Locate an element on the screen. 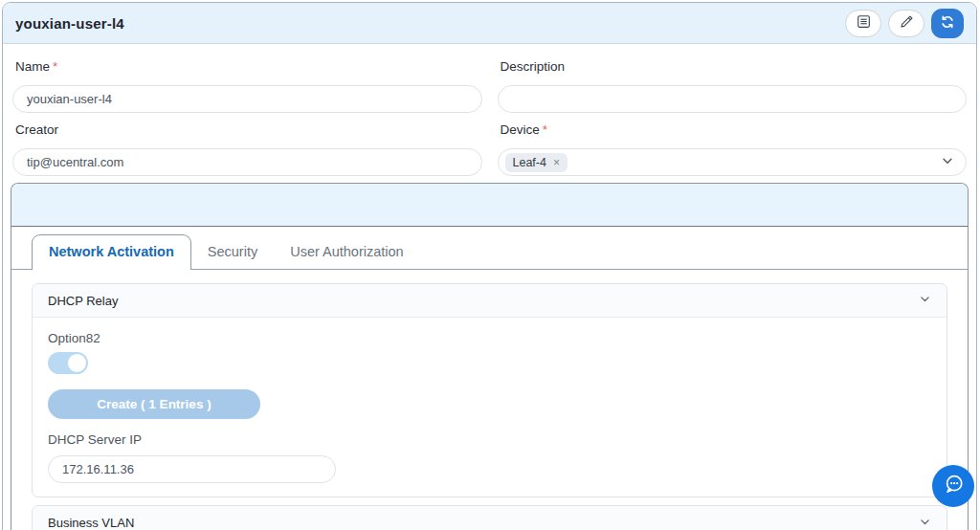 The image size is (980, 530). page-title: youxian-user-l4 is located at coordinates (70, 23).